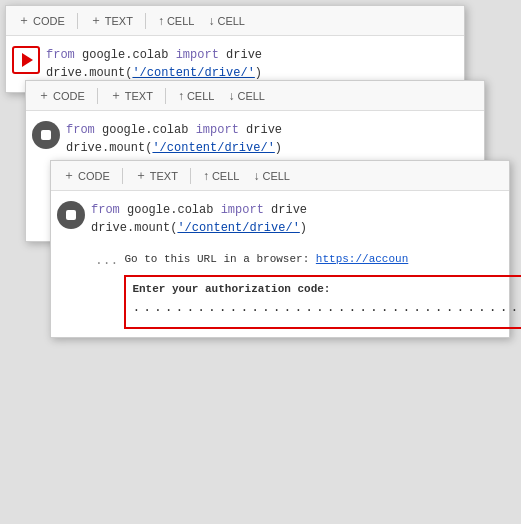 The image size is (521, 524). What do you see at coordinates (300, 219) in the screenshot?
I see `code-content-3: from google.colab import drive drive.mou…` at bounding box center [300, 219].